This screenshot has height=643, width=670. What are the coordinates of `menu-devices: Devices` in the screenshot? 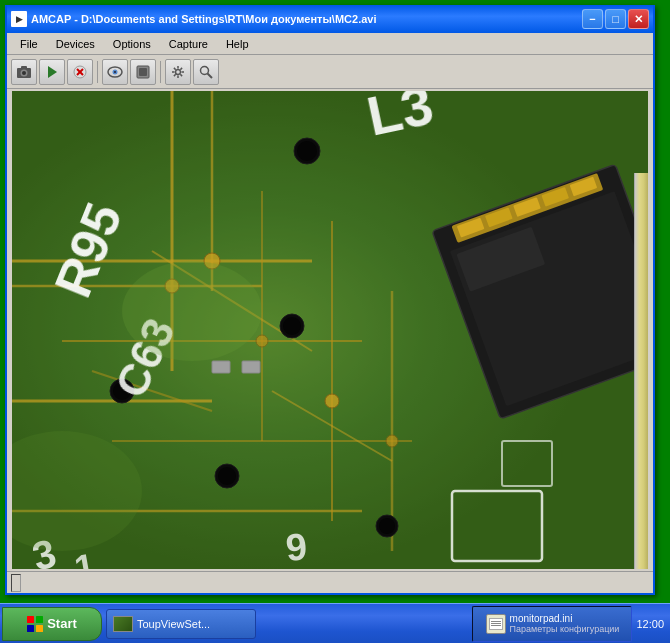 It's located at (76, 44).